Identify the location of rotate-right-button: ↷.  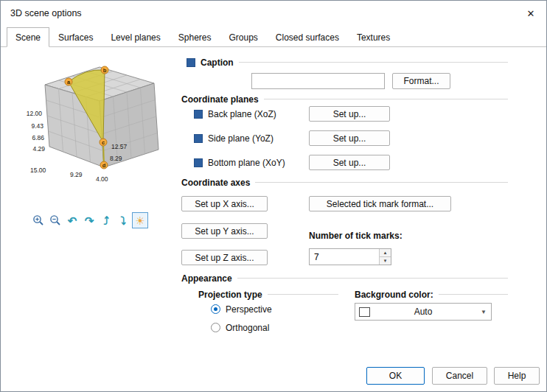
(89, 220).